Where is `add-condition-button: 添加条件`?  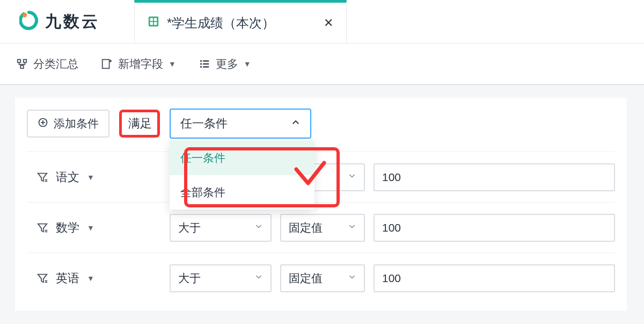
add-condition-button: 添加条件 is located at coordinates (68, 124).